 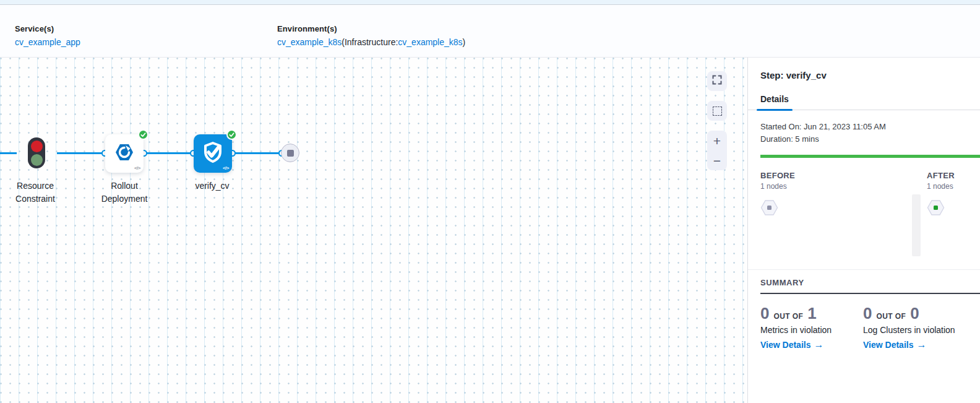 What do you see at coordinates (37, 153) in the screenshot?
I see `resource-constraint-node` at bounding box center [37, 153].